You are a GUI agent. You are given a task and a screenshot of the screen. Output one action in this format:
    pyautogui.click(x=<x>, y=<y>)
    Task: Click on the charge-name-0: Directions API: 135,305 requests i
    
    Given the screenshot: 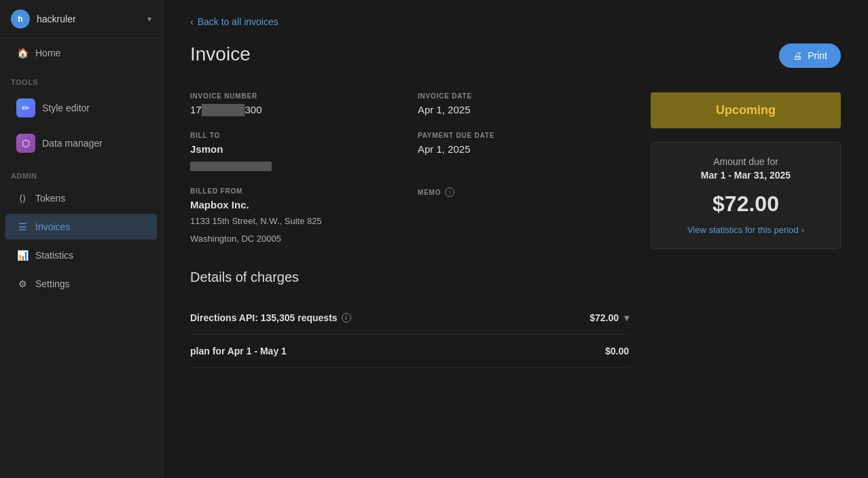 What is the action you would take?
    pyautogui.click(x=270, y=318)
    